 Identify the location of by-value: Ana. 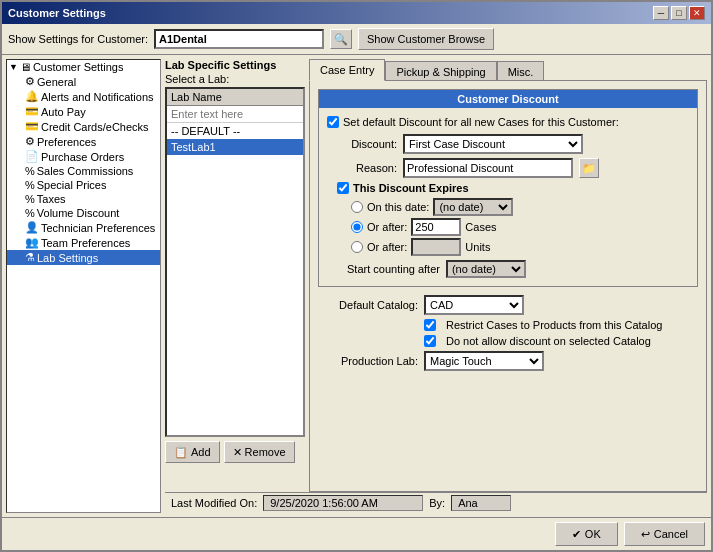
(481, 503).